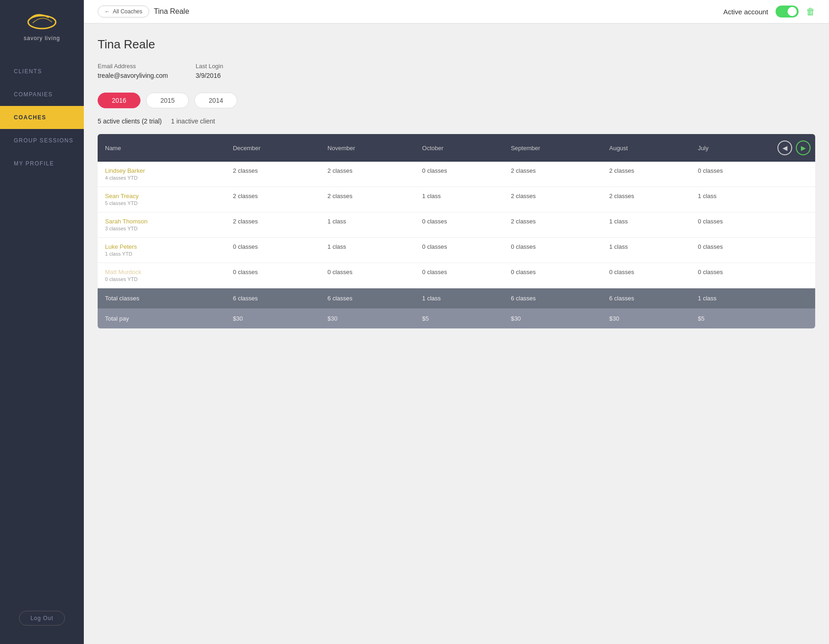 This screenshot has width=829, height=644. I want to click on client-name-link: Sean Treacy, so click(162, 196).